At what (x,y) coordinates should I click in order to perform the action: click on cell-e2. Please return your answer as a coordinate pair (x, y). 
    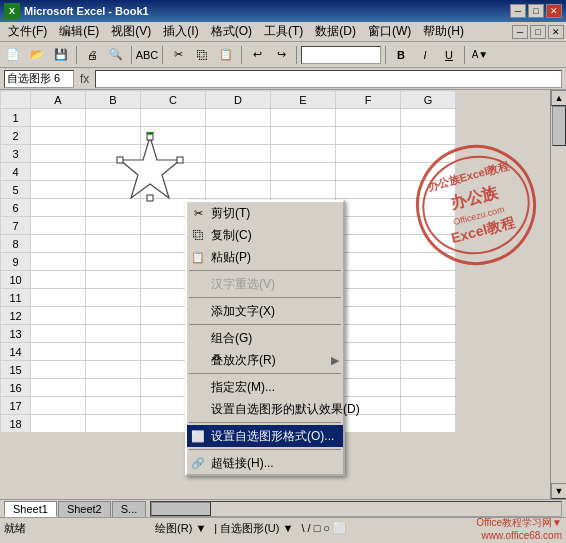
    Looking at the image, I should click on (304, 136).